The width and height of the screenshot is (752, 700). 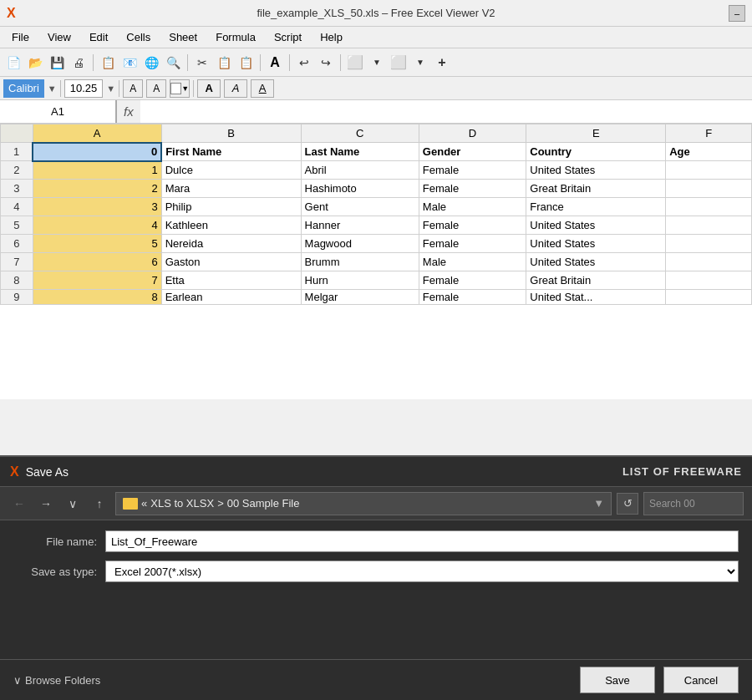 What do you see at coordinates (709, 207) in the screenshot?
I see `cell-f4` at bounding box center [709, 207].